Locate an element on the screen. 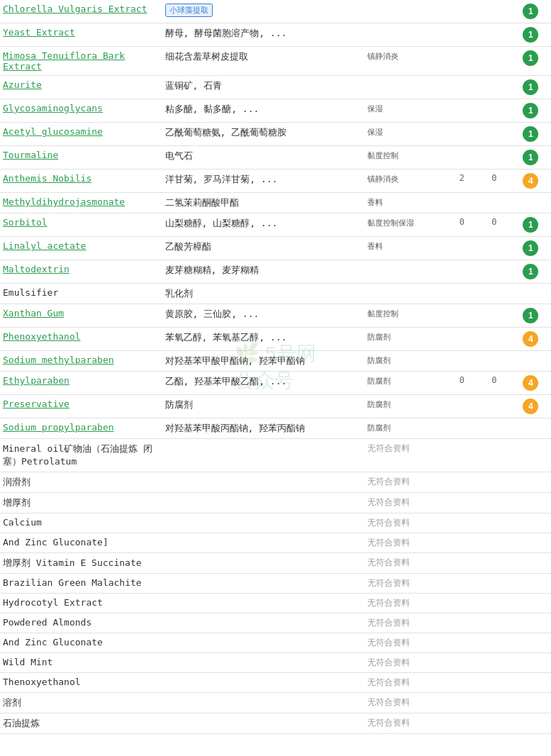  table-row: Emulsifier乳化剂 is located at coordinates (275, 294).